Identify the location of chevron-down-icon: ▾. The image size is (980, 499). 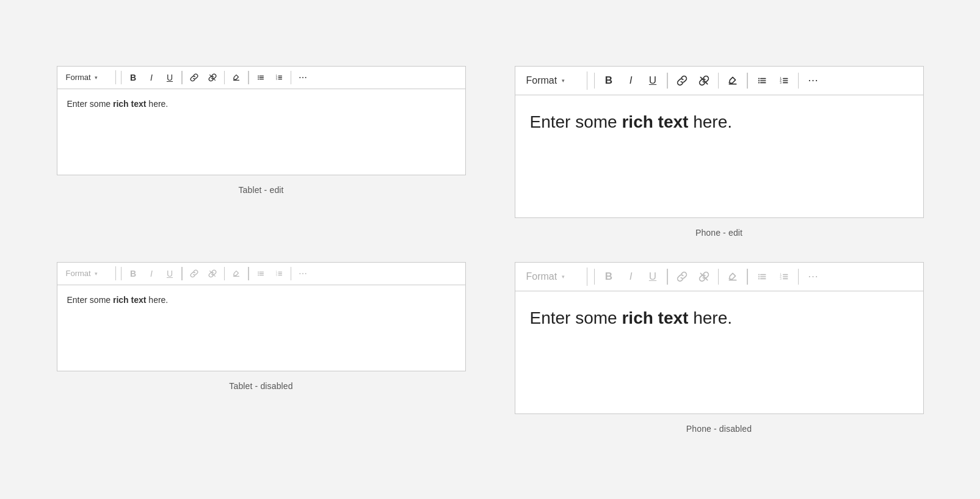
(96, 78).